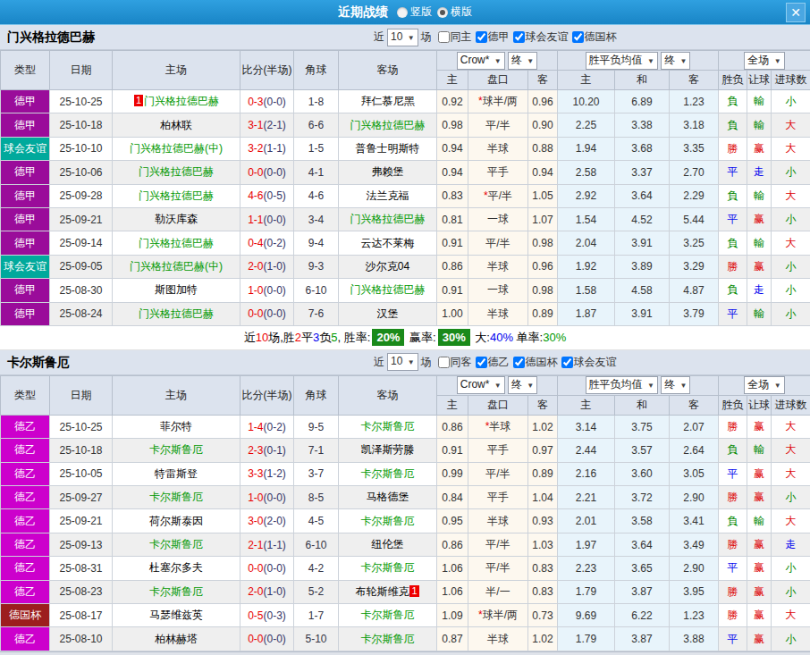  What do you see at coordinates (586, 243) in the screenshot?
I see `avg-home-odds: 2.04` at bounding box center [586, 243].